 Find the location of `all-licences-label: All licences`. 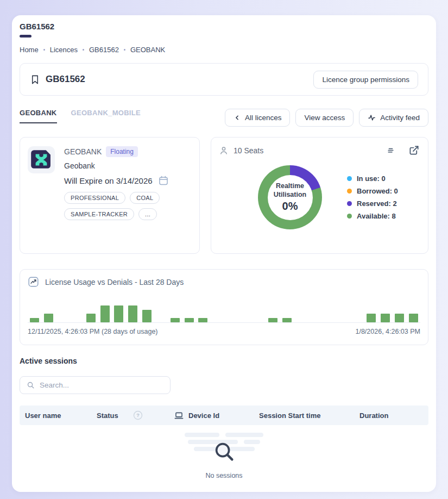

all-licences-label: All licences is located at coordinates (263, 117).